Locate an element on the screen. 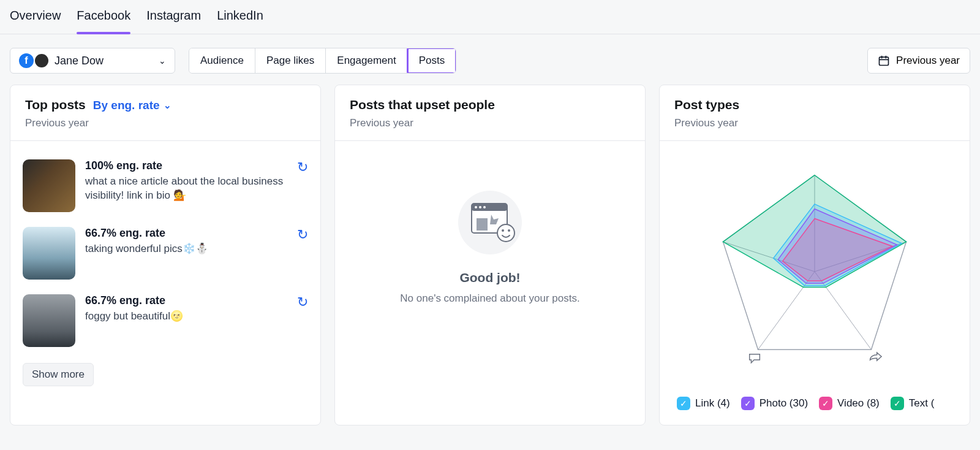  post-types-radar-chart is located at coordinates (815, 272).